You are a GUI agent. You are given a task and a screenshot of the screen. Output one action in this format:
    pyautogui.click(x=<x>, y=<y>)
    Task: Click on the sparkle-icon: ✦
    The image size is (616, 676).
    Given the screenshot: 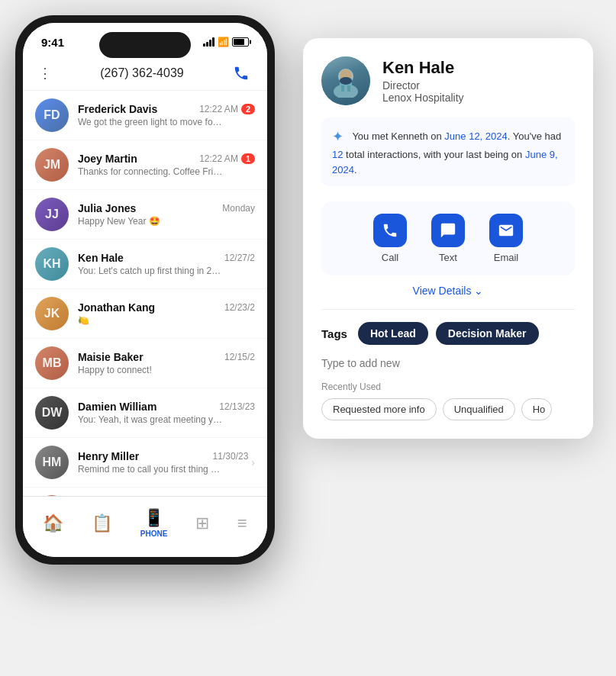 What is the action you would take?
    pyautogui.click(x=337, y=137)
    